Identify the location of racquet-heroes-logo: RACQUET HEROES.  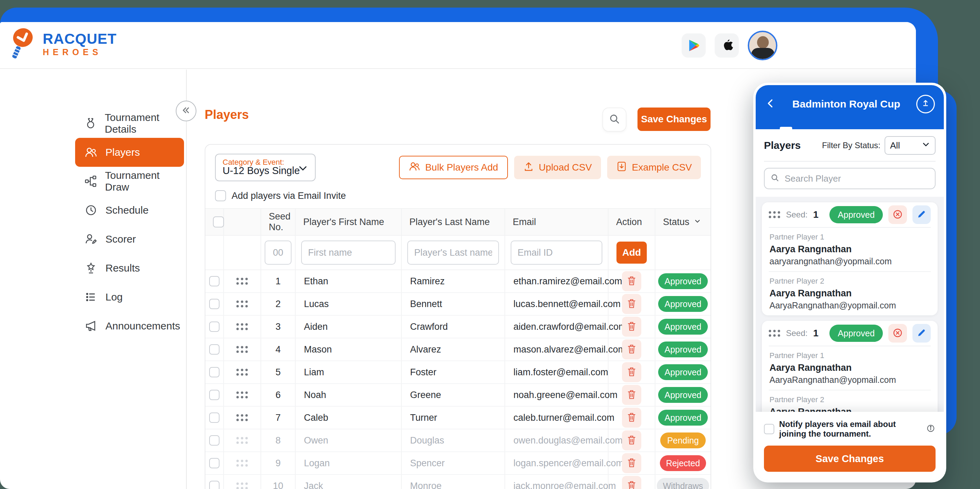
(63, 44).